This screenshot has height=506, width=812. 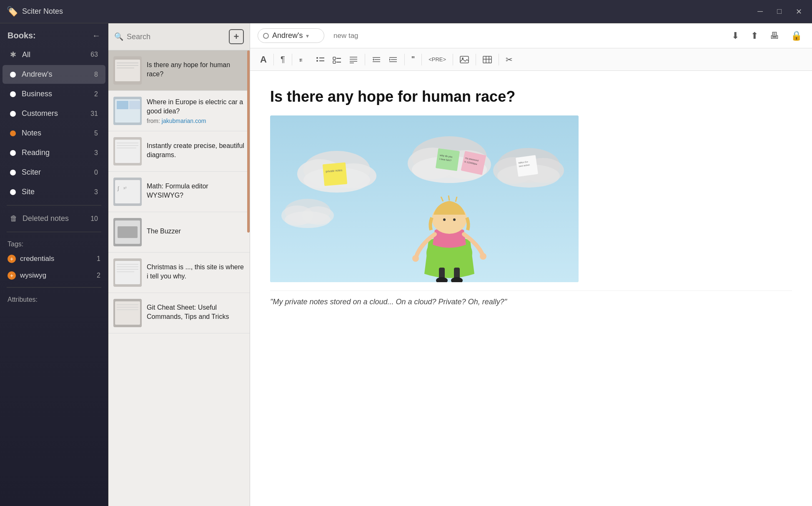 I want to click on upload-button: ⬆, so click(x=754, y=36).